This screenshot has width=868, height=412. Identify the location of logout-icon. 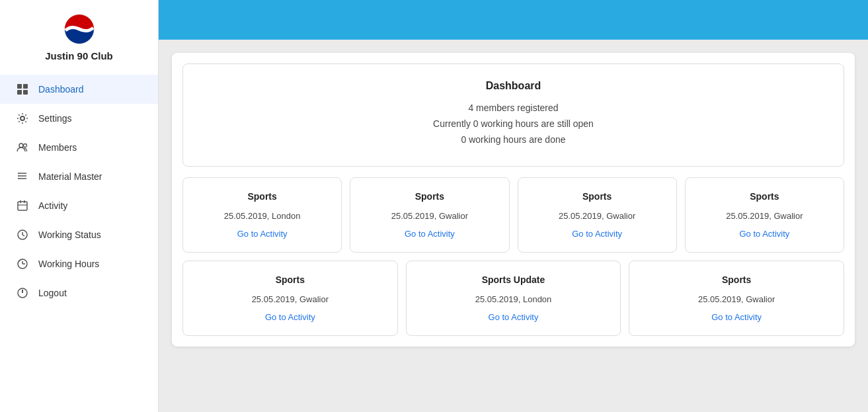
(22, 293).